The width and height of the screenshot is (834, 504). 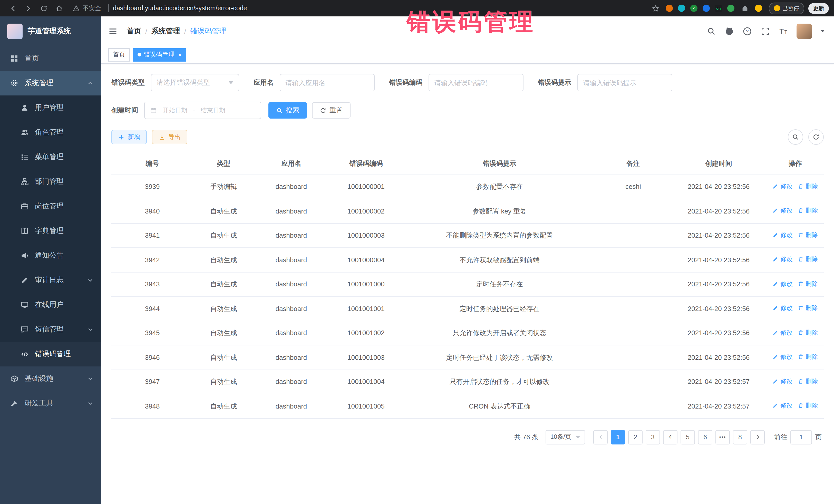 I want to click on reset-button: 重置, so click(x=331, y=110).